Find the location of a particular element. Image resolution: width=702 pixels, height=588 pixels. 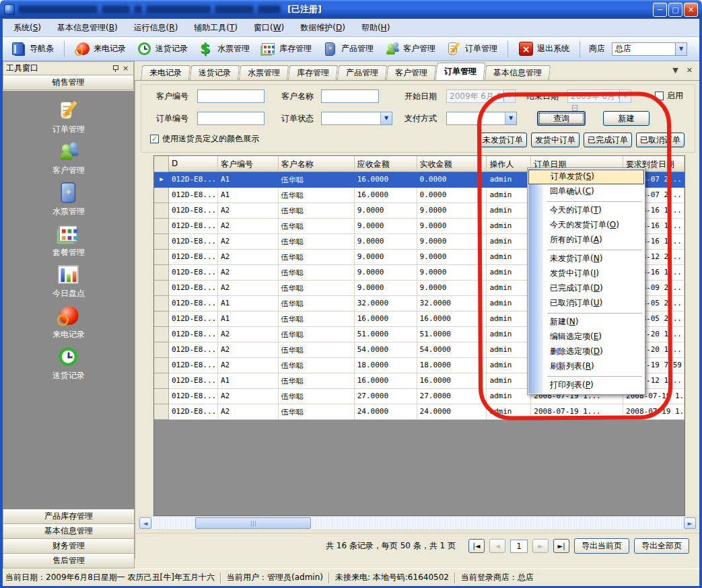

export-all-pages-button: 导出全部页 is located at coordinates (662, 546).